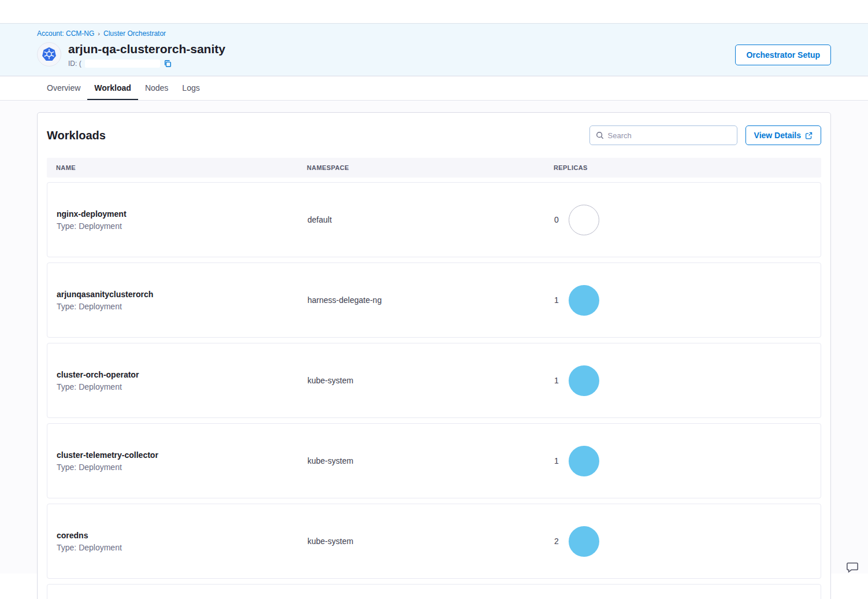  What do you see at coordinates (852, 567) in the screenshot?
I see `chat-help-icon` at bounding box center [852, 567].